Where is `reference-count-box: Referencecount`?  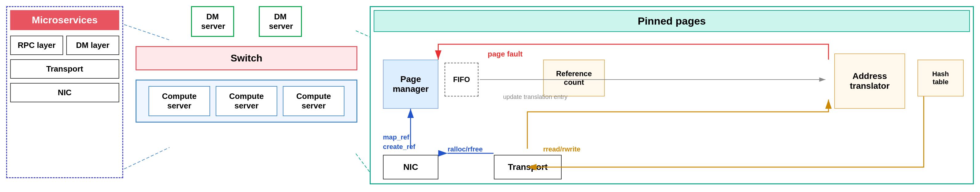
reference-count-box: Referencecount is located at coordinates (574, 78).